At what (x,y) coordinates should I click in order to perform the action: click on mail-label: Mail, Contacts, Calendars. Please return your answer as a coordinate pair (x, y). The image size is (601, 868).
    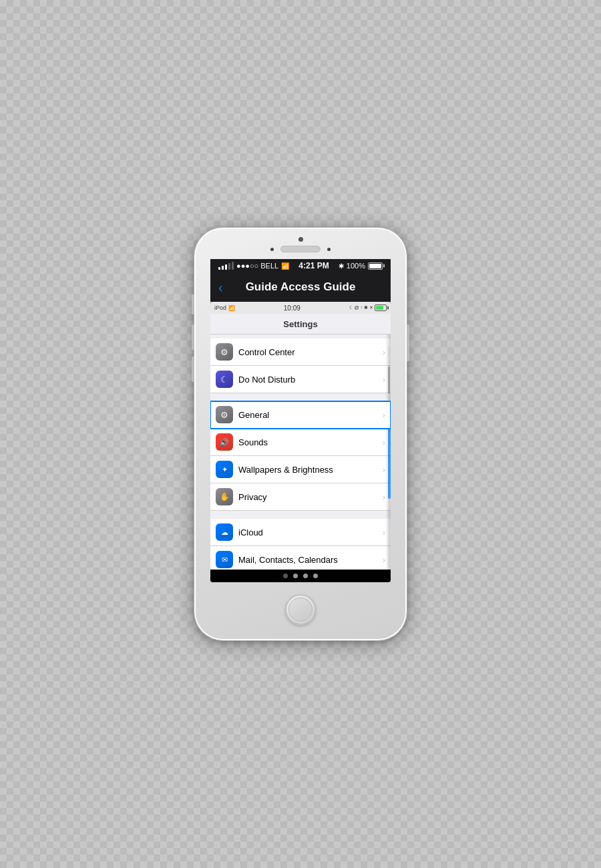
    Looking at the image, I should click on (311, 560).